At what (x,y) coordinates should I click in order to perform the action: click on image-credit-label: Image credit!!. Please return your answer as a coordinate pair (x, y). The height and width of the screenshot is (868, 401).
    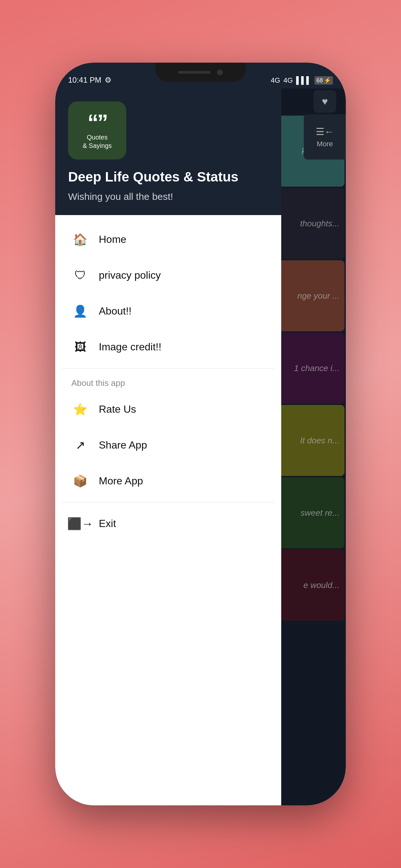
    Looking at the image, I should click on (130, 347).